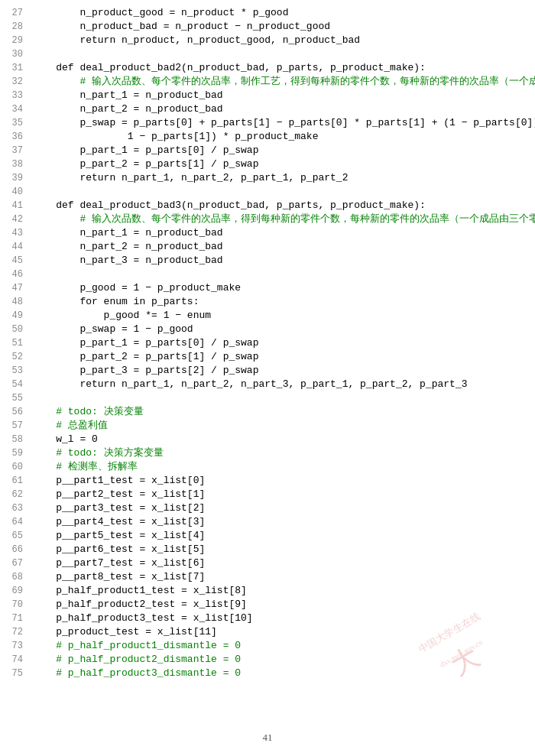  I want to click on code-line: 33 n_part_1 = n_product_bad, so click(268, 96).